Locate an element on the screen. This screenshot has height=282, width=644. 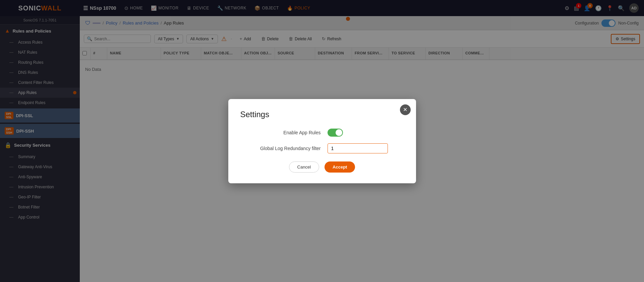
settings-dialog: Settings ✕ Enable App Rules Global Log R… is located at coordinates (322, 141).